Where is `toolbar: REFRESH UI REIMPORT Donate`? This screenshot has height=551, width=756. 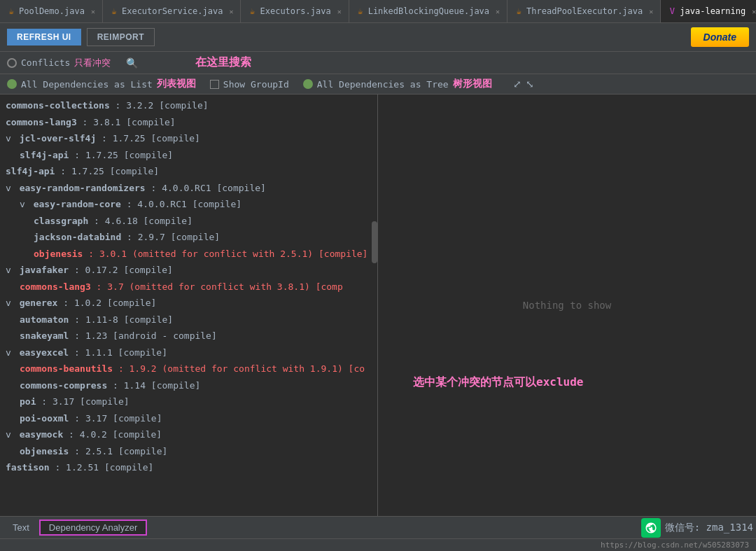
toolbar: REFRESH UI REIMPORT Donate is located at coordinates (378, 38).